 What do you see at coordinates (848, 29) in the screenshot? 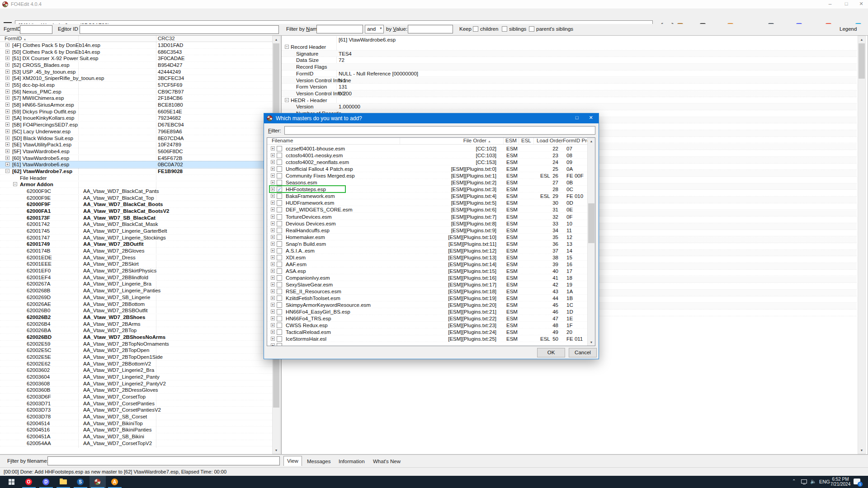
I see `legend-label: Legend` at bounding box center [848, 29].